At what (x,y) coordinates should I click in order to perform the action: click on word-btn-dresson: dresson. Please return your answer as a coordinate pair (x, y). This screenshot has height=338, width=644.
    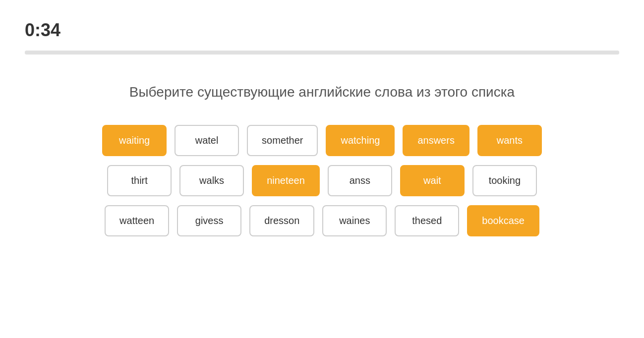
    Looking at the image, I should click on (282, 221).